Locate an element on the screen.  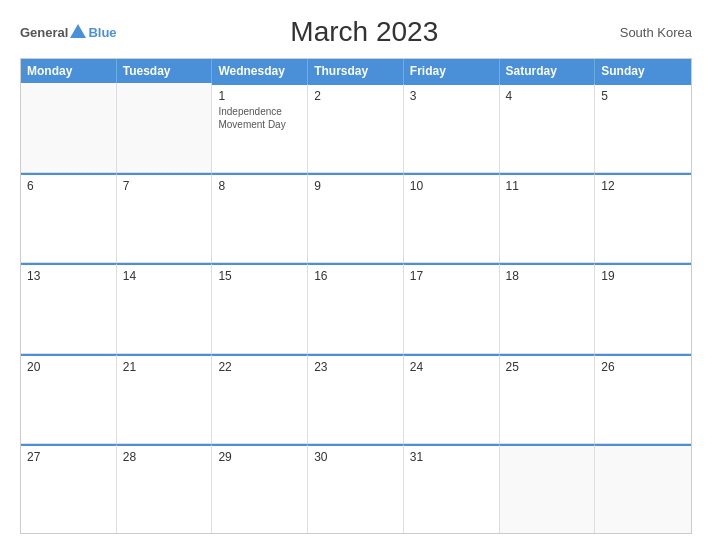
date-6: 6 is located at coordinates (68, 186).